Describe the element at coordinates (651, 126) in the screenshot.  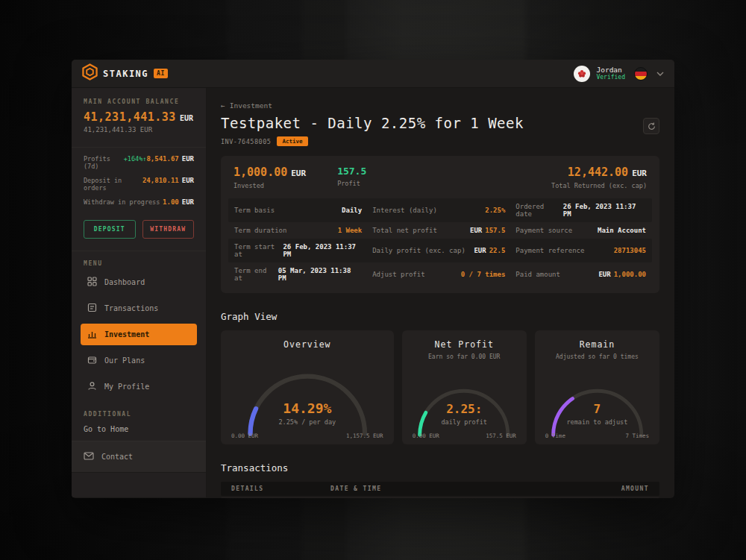
I see `refresh-button` at that location.